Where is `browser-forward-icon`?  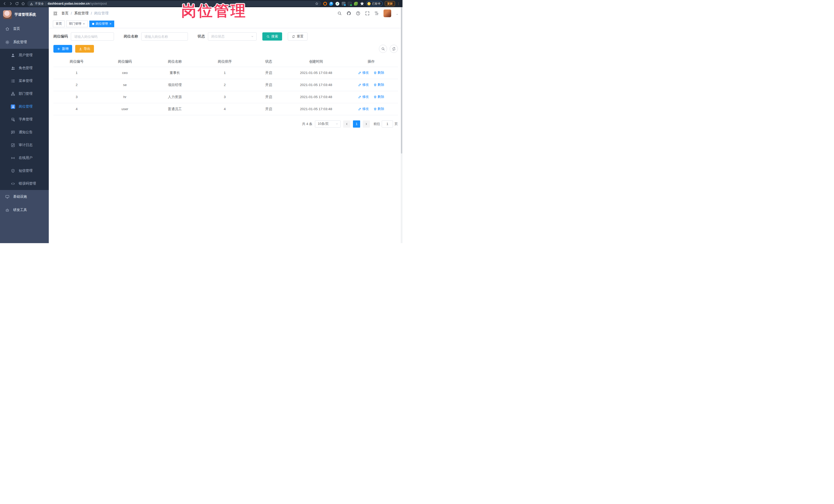 browser-forward-icon is located at coordinates (11, 4).